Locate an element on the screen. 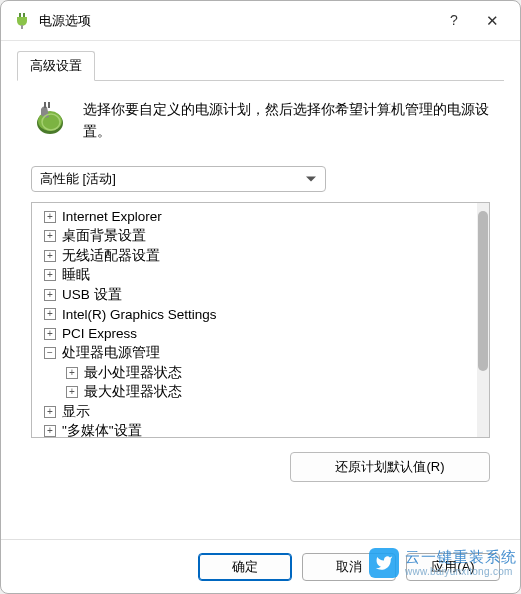  collapse-icon: − is located at coordinates (50, 353).